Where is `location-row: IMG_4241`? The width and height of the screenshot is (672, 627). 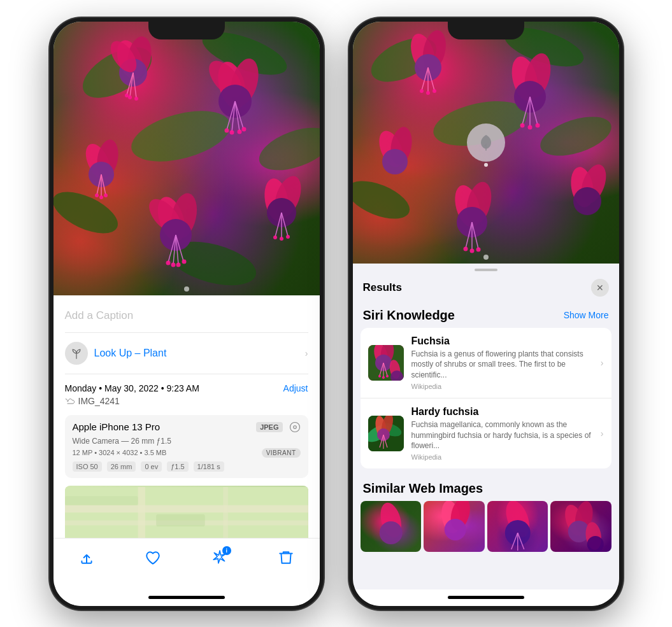
location-row: IMG_4241 is located at coordinates (187, 401).